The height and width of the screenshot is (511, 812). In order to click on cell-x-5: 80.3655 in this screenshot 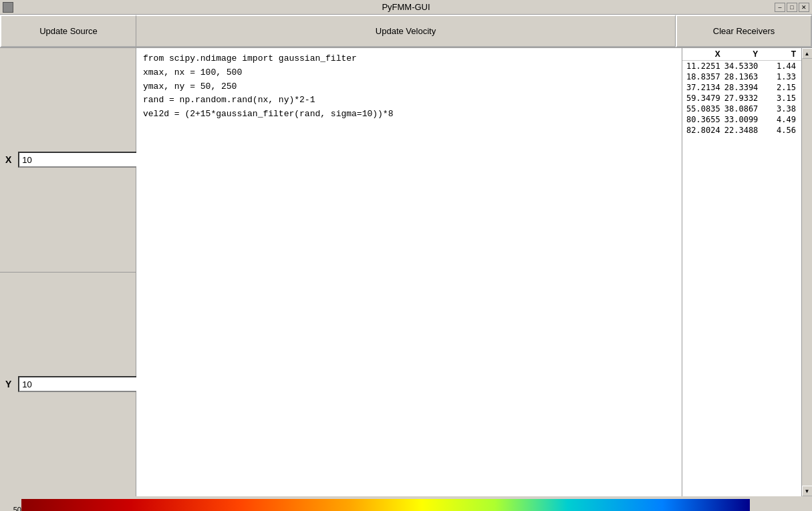, I will do `click(704, 120)`.